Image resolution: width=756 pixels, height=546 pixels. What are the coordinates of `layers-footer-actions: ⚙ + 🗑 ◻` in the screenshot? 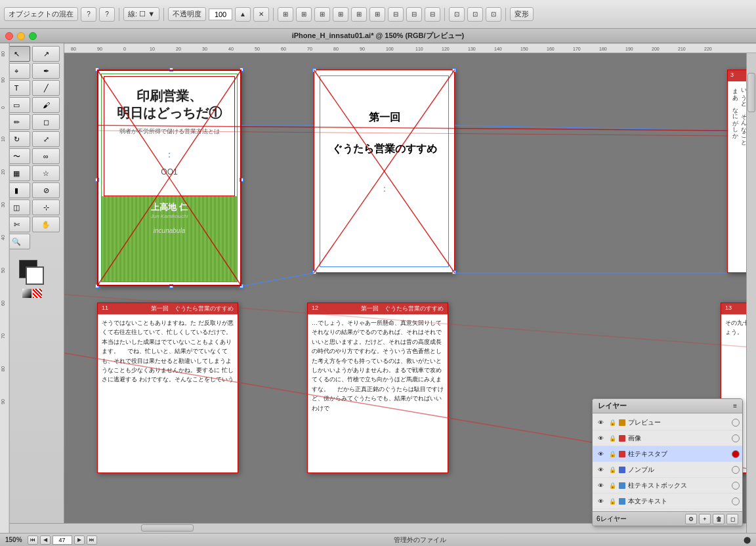 It's located at (711, 519).